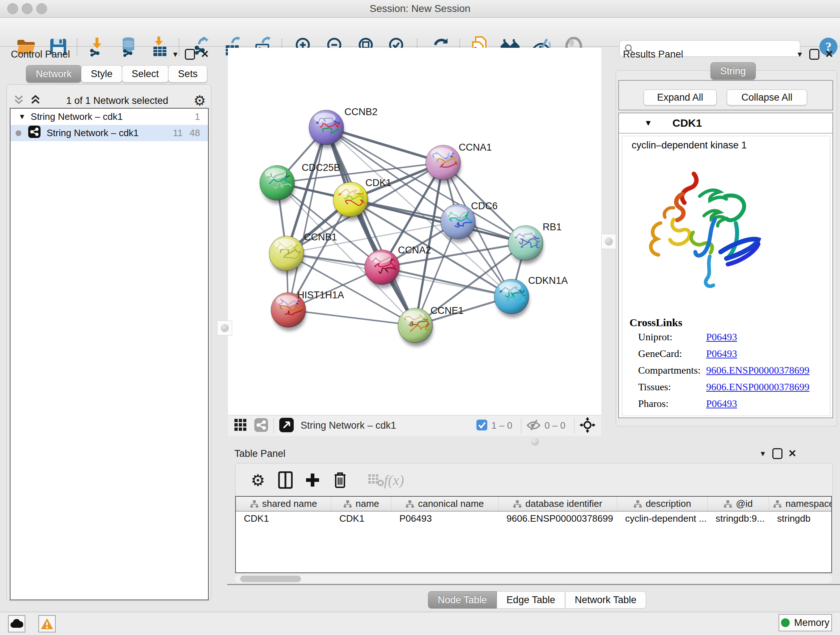 The width and height of the screenshot is (840, 635). Describe the element at coordinates (54, 74) in the screenshot. I see `tab-network: Network` at that location.